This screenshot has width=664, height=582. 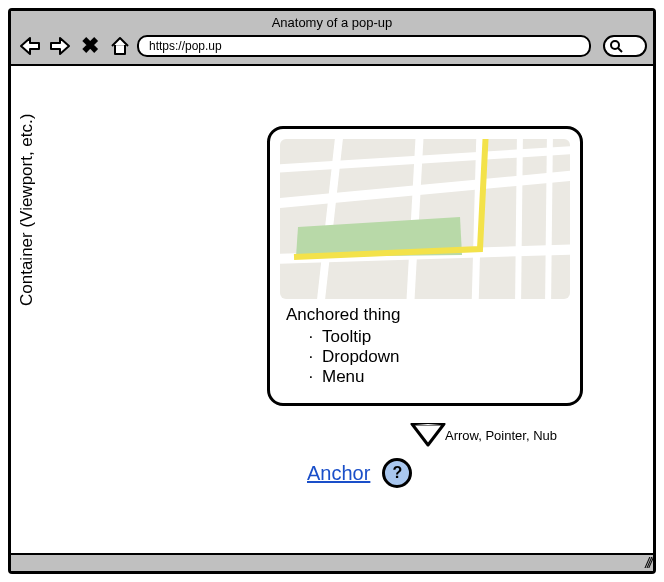 I want to click on resize-grip-icon: ///, so click(x=648, y=563).